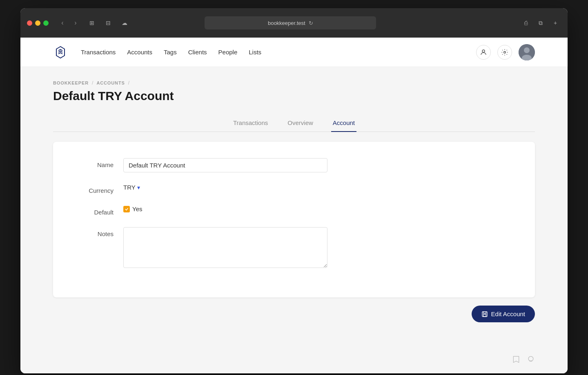  I want to click on edit-account-label: Edit Account, so click(508, 314).